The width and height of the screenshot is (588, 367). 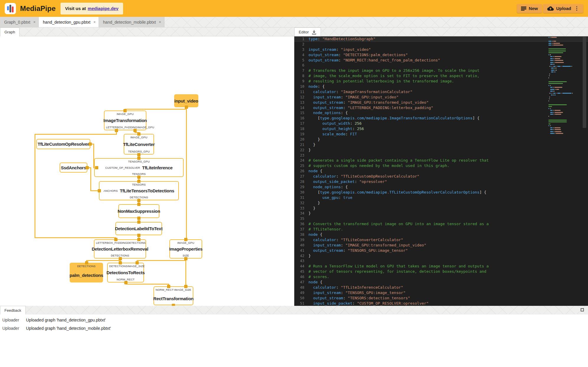 What do you see at coordinates (441, 92) in the screenshot?
I see `code-line: 11 calculator: "ImageTransformationCalcu…` at bounding box center [441, 92].